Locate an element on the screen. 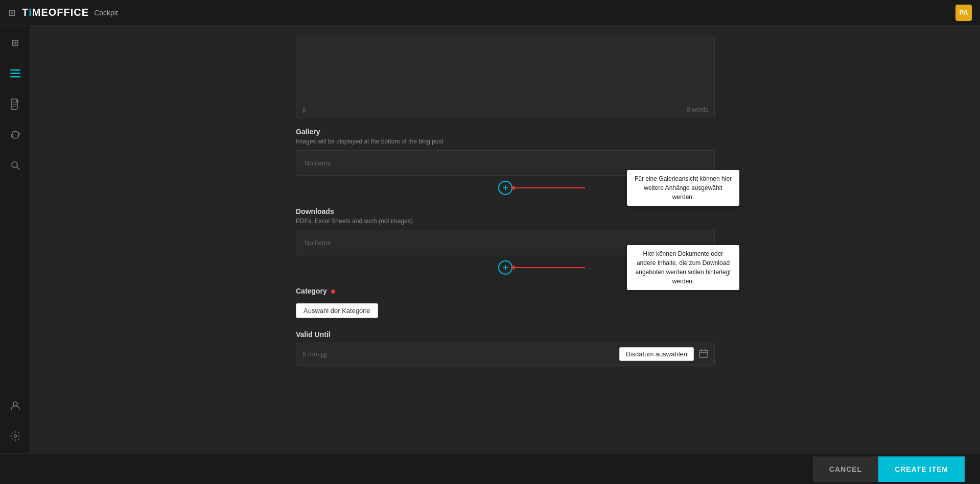 The image size is (980, 484). gallery-tooltip: Für eine Galerieansicht können hier weit… is located at coordinates (683, 188).